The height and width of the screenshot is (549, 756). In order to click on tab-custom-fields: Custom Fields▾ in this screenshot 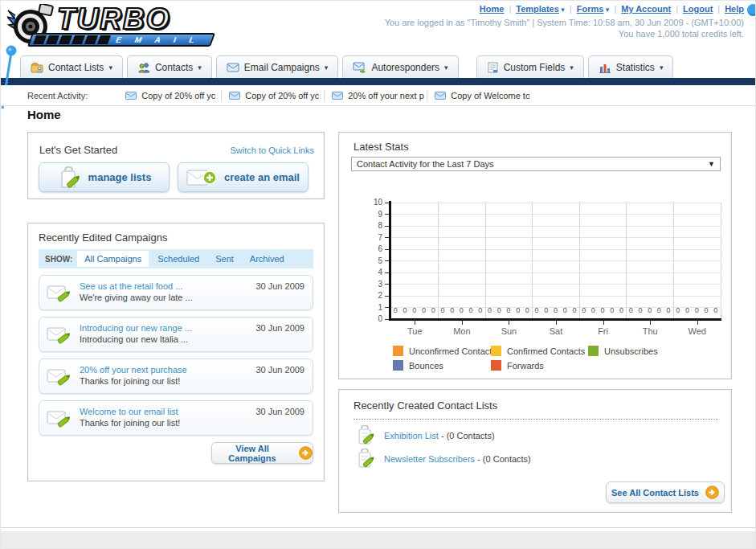, I will do `click(530, 67)`.